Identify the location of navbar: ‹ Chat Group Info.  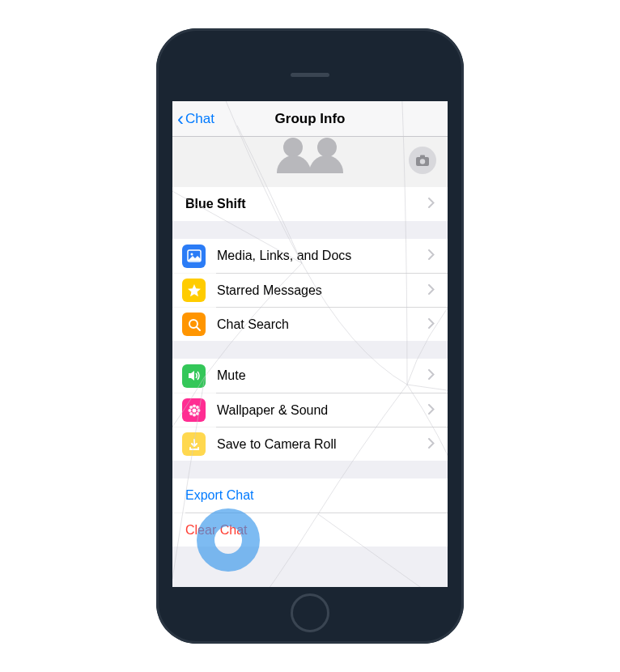
(310, 119).